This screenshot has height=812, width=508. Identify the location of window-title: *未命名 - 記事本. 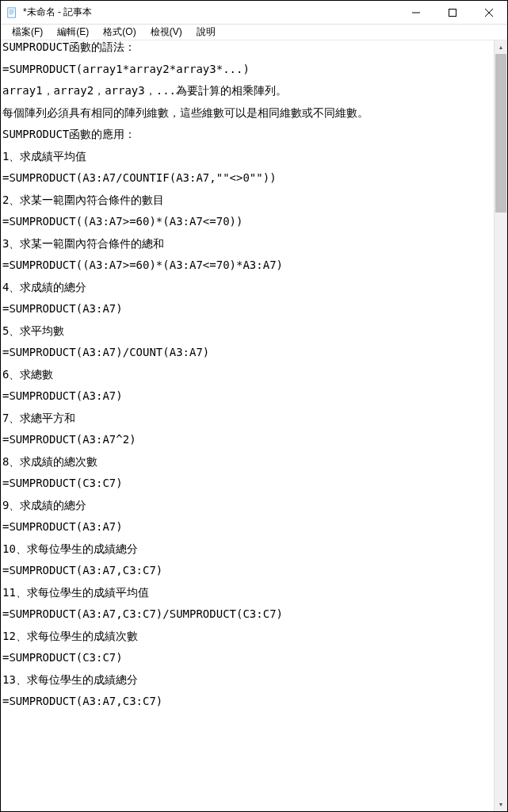
(57, 13).